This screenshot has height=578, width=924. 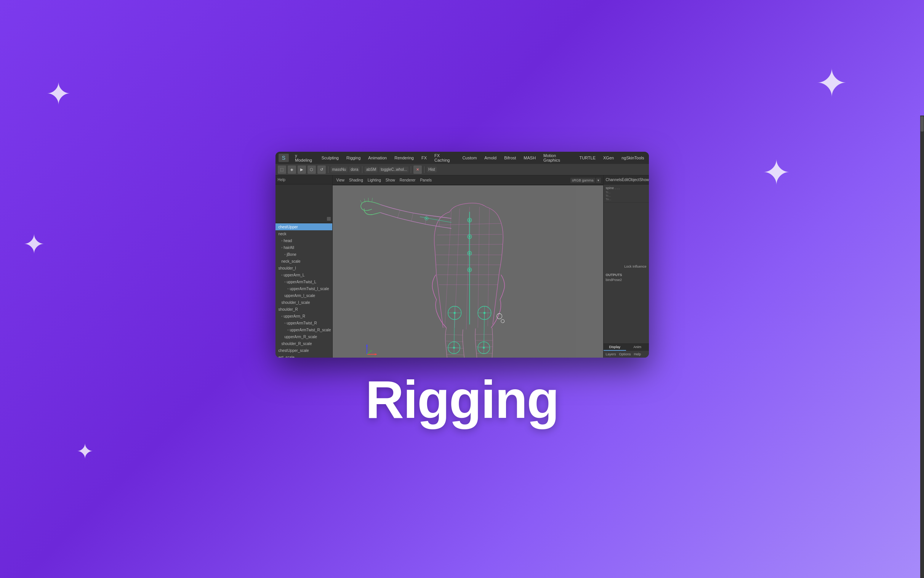 What do you see at coordinates (625, 180) in the screenshot?
I see `edit-label: Edit` at bounding box center [625, 180].